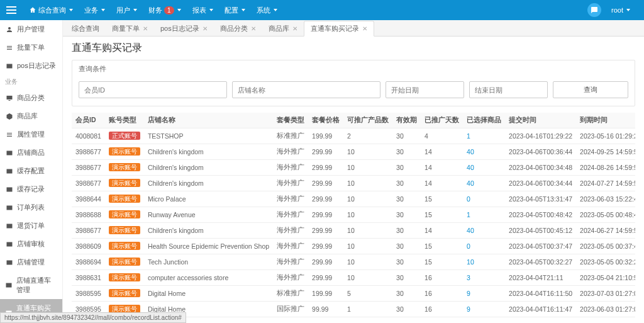  What do you see at coordinates (339, 29) in the screenshot?
I see `tab-直通车购买记录: 直通车购买记录✕` at bounding box center [339, 29].